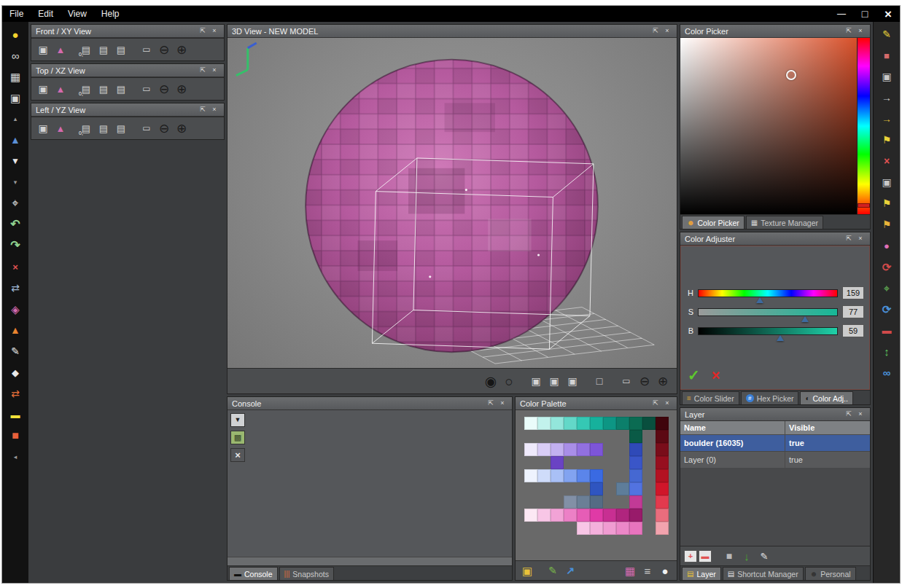 The image size is (902, 588). I want to click on console-scrollbar, so click(370, 561).